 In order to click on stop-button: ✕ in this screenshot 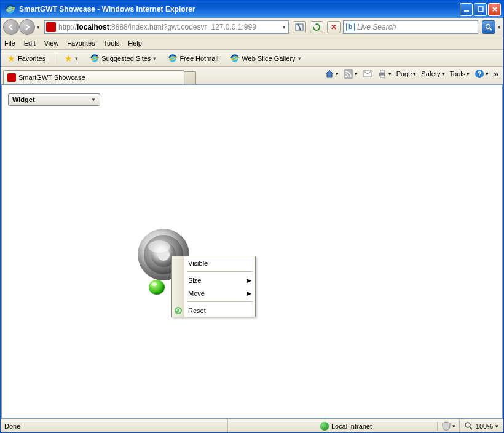, I will do `click(334, 27)`.